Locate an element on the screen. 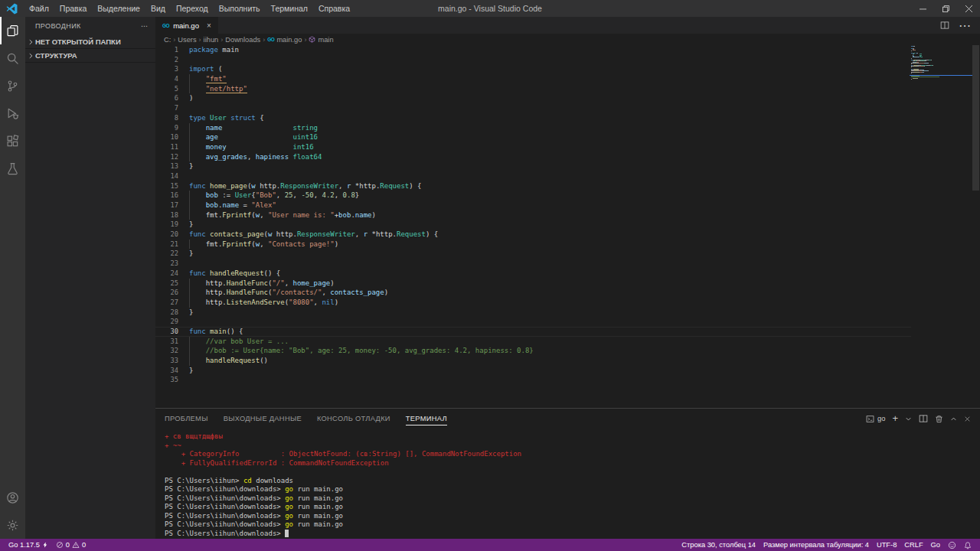 The width and height of the screenshot is (980, 551). menu-item: Выделение is located at coordinates (119, 8).